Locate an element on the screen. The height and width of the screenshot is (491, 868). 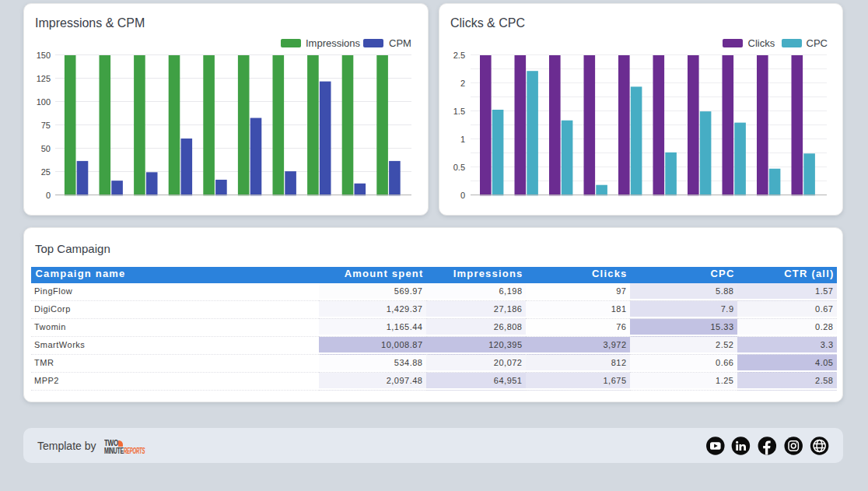
svg-text: 75 is located at coordinates (46, 125).